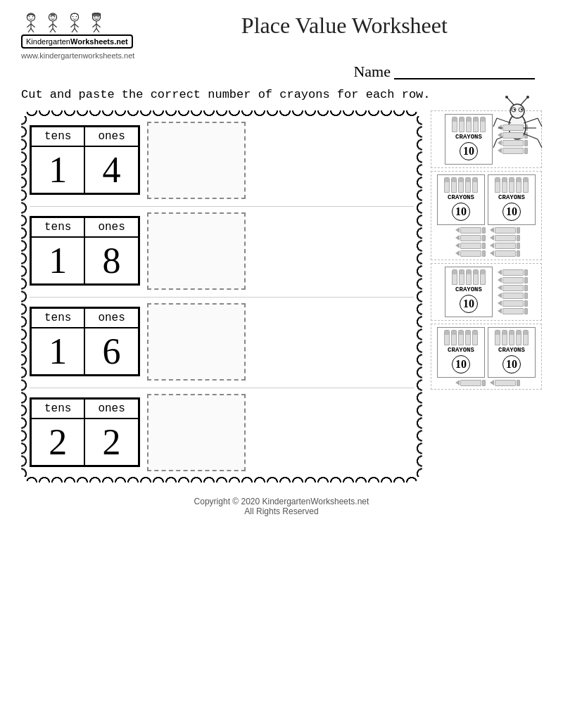 The height and width of the screenshot is (728, 563). Describe the element at coordinates (461, 200) in the screenshot. I see `crayon-box-2a: CRAYONS 10` at that location.